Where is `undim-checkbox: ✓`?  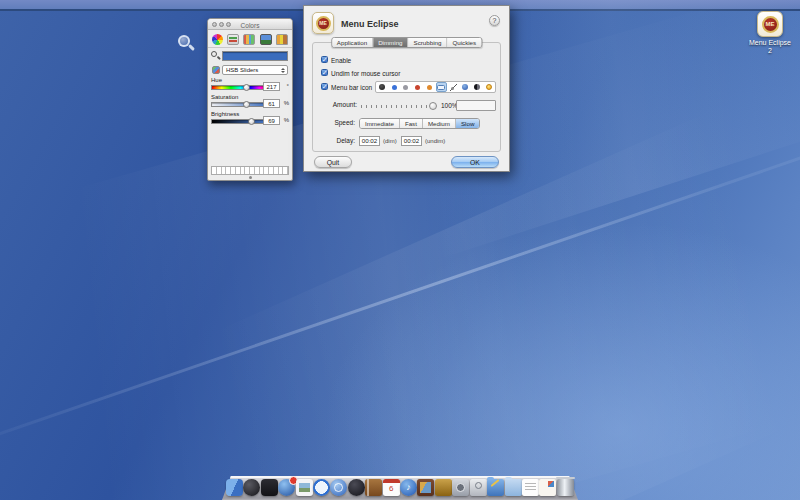 undim-checkbox: ✓ is located at coordinates (324, 72).